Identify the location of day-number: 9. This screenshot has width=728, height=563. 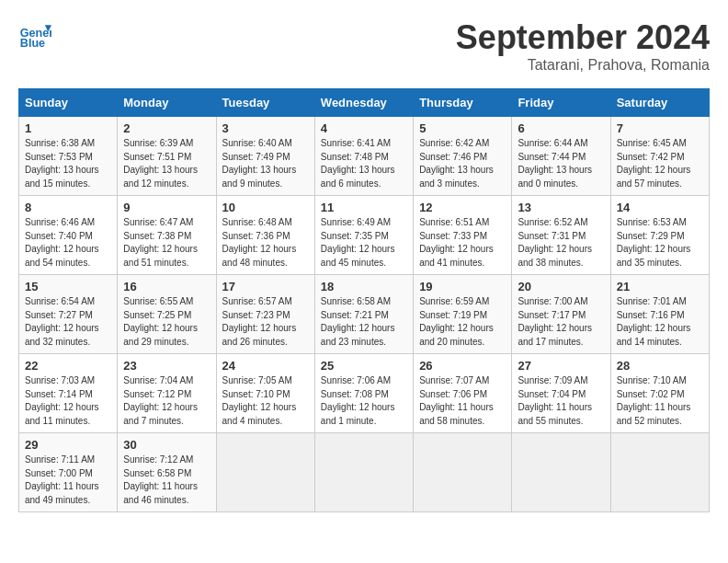
(166, 208).